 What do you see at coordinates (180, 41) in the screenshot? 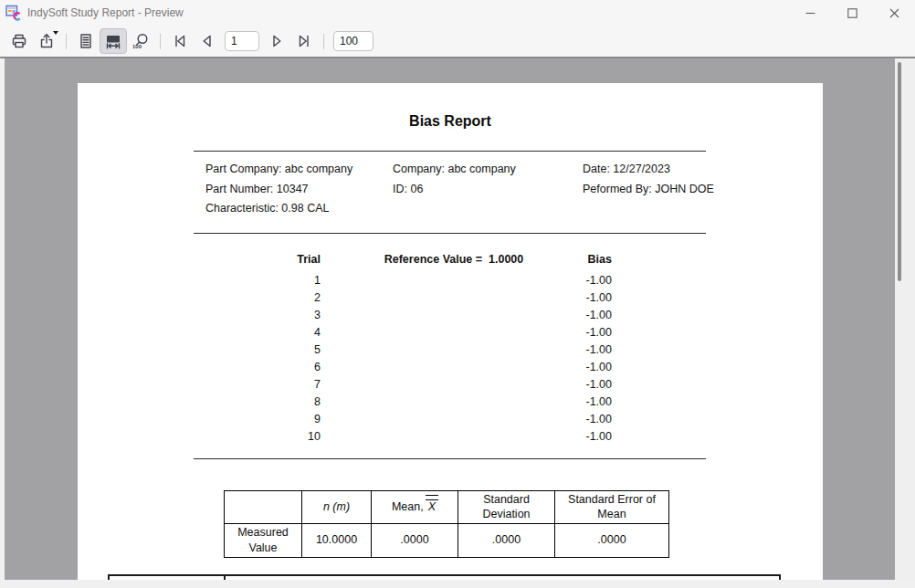
I see `first-page-icon` at bounding box center [180, 41].